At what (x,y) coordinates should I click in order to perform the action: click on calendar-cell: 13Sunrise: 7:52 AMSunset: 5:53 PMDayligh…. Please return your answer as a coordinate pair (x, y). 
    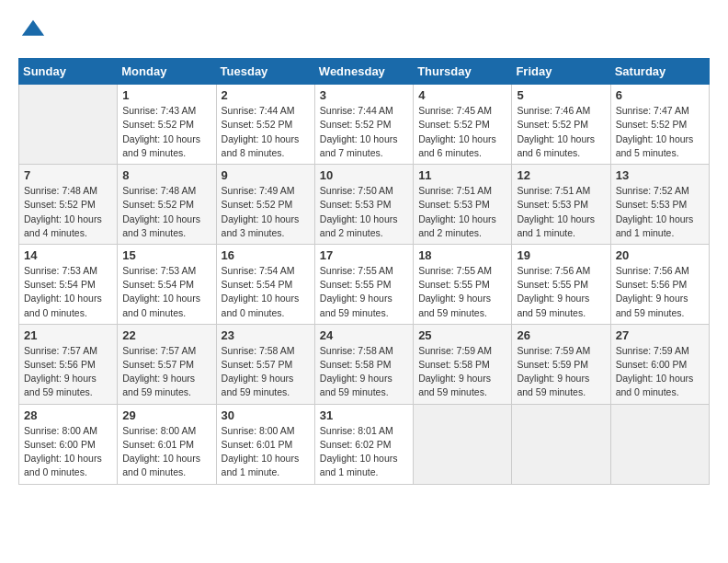
    Looking at the image, I should click on (660, 204).